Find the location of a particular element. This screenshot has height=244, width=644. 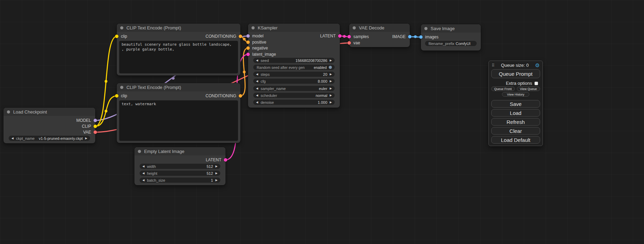

queue-prompt-button: Queue Prompt is located at coordinates (515, 74).